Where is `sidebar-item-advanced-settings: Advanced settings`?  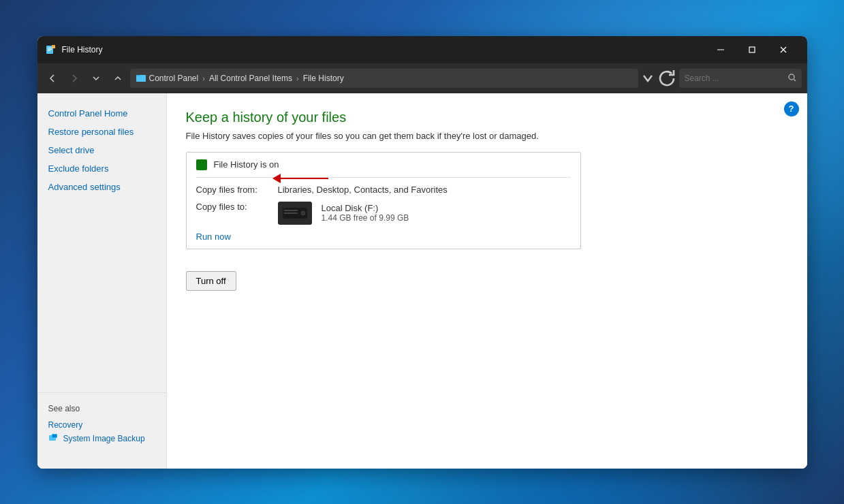
sidebar-item-advanced-settings: Advanced settings is located at coordinates (102, 187).